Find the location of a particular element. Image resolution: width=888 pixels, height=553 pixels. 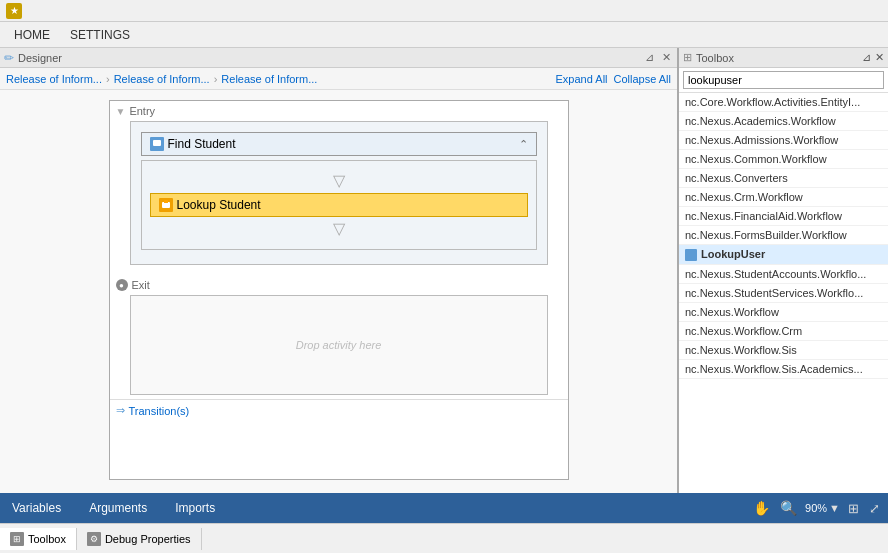

toolbox-item: nc.Nexus.Admissions.Workflow is located at coordinates (784, 140).